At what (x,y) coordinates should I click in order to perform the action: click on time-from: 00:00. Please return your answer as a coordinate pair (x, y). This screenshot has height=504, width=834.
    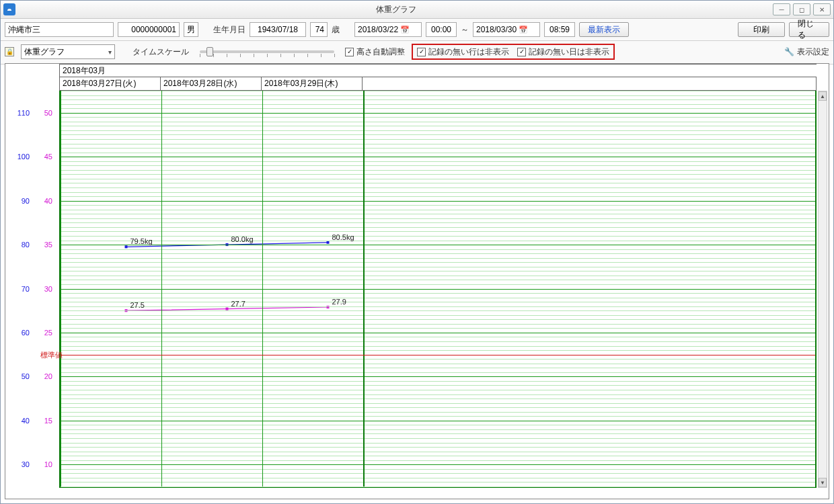
    Looking at the image, I should click on (441, 30).